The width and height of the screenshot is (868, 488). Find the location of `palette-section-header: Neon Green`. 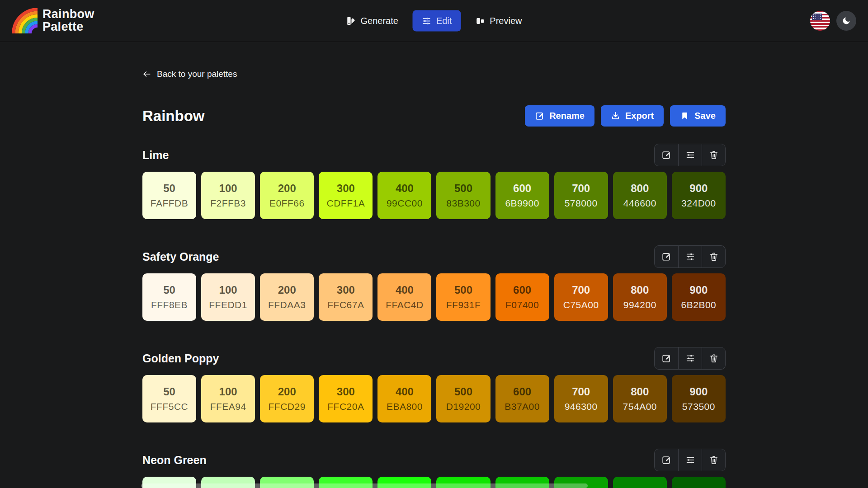

palette-section-header: Neon Green is located at coordinates (434, 460).